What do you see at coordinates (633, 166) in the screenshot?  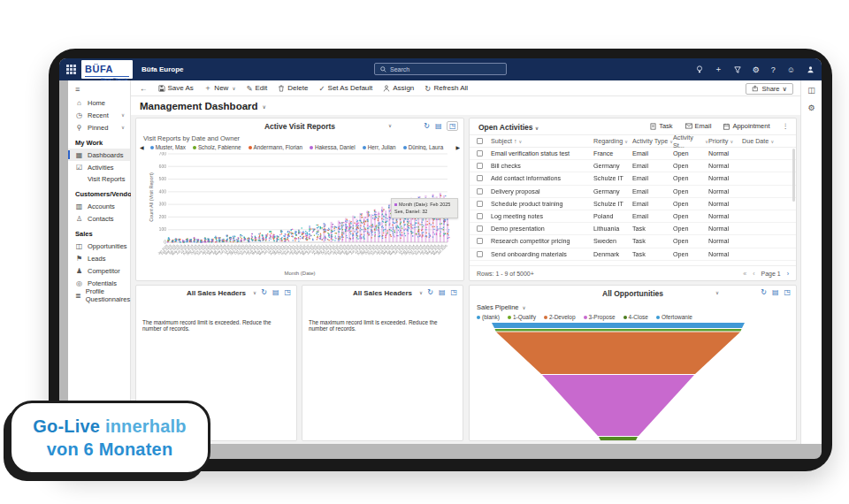 I see `table-row: Bill checks Germany Email Open Normal` at bounding box center [633, 166].